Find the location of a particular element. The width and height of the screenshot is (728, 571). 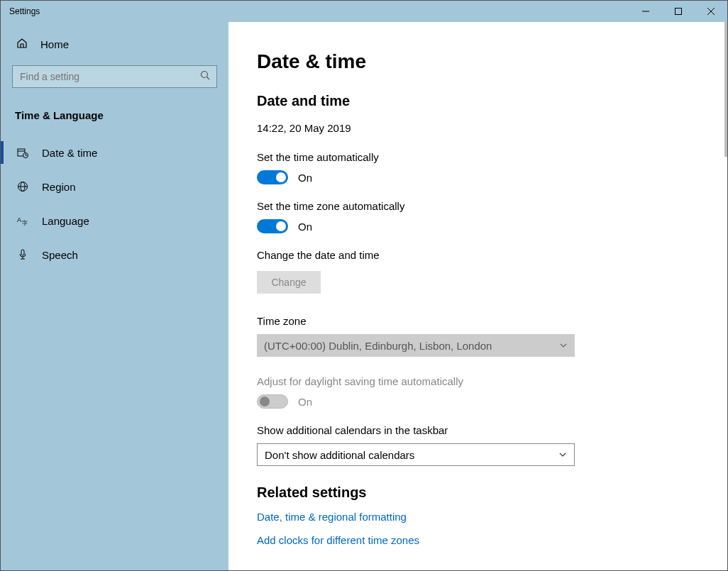

set-tz-auto-label: Set the time zone automatically is located at coordinates (492, 206).